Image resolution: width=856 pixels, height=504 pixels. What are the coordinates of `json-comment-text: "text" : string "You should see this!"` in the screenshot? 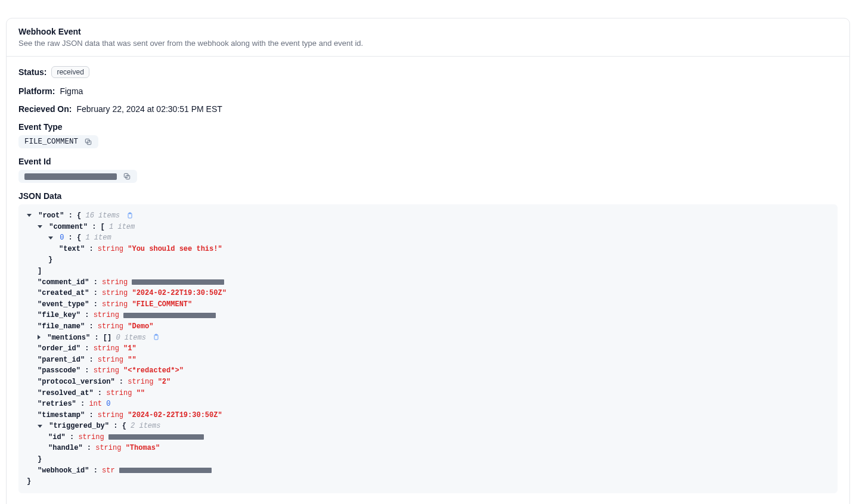 It's located at (428, 249).